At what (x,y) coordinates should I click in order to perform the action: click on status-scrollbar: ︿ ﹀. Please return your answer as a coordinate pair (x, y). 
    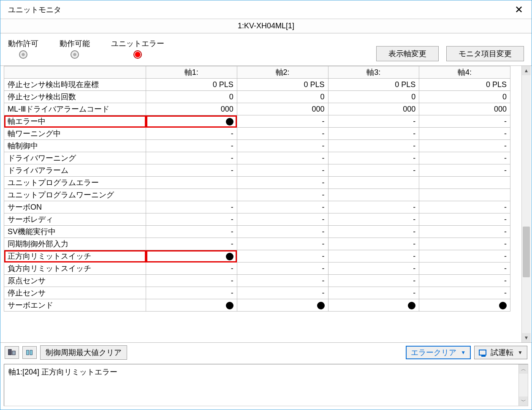
    Looking at the image, I should click on (523, 385).